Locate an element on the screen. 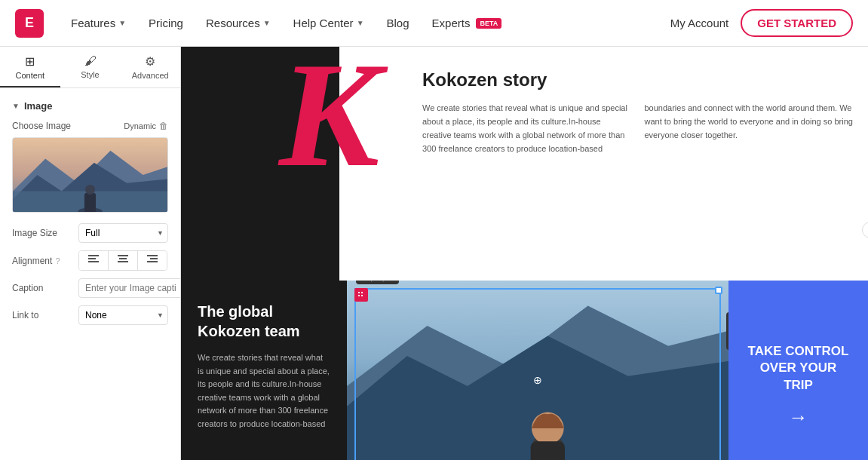 This screenshot has height=460, width=868. caption-input is located at coordinates (130, 288).